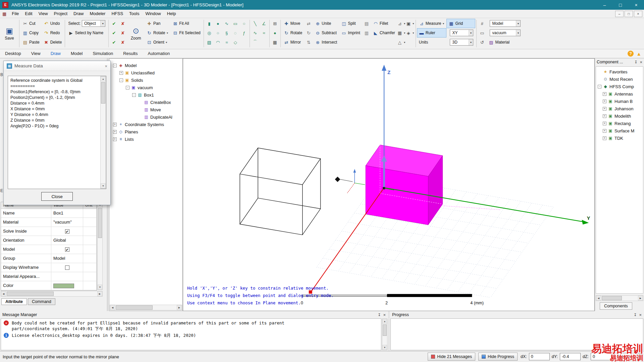 Image resolution: width=644 pixels, height=362 pixels. Describe the element at coordinates (103, 54) in the screenshot. I see `tab-simulation: Simulation` at that location.